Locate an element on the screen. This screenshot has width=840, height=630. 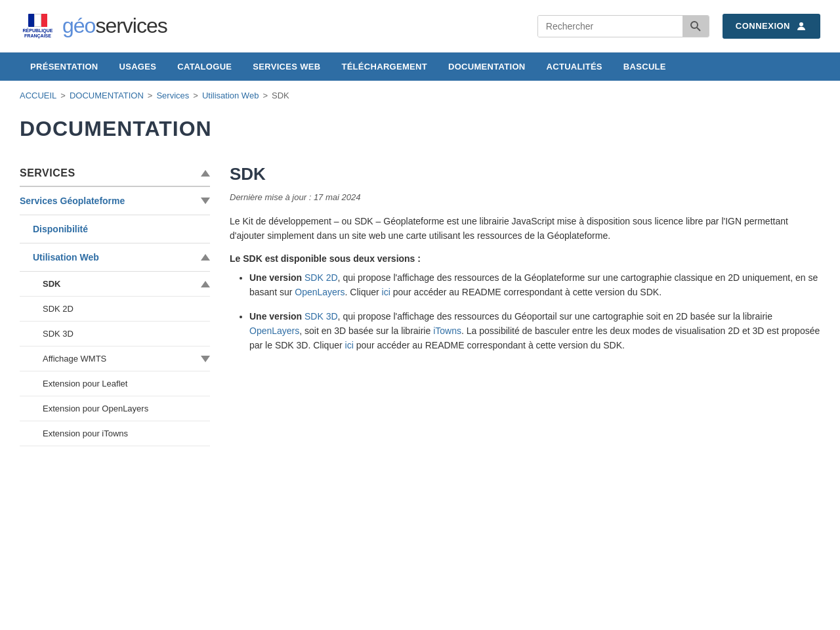
logo-rf-line2: FRANÇAISE is located at coordinates (38, 35).